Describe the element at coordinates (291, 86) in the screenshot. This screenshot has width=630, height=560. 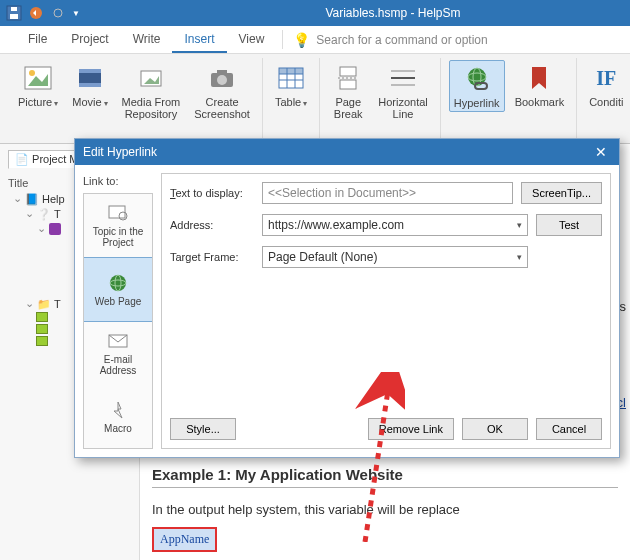
I see `table-button: Table▾` at that location.